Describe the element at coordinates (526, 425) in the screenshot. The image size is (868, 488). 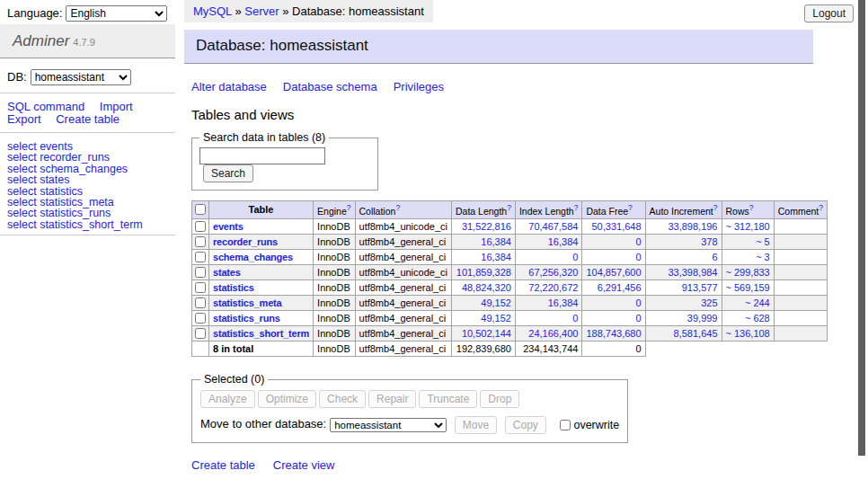
I see `copy-button: Copy` at that location.